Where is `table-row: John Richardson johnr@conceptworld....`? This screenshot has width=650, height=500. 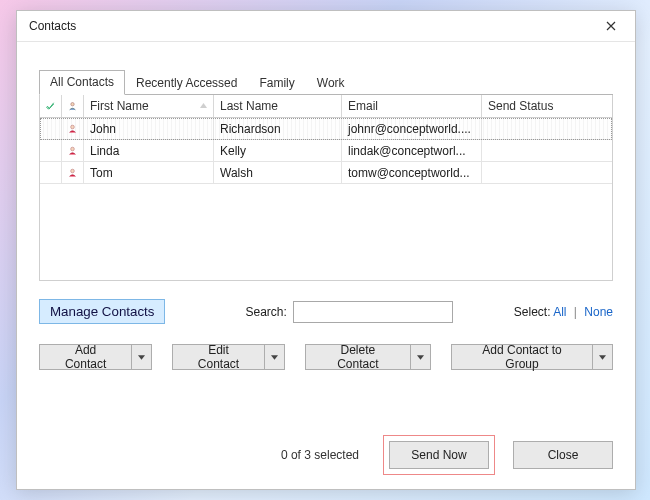 table-row: John Richardson johnr@conceptworld.... is located at coordinates (326, 129).